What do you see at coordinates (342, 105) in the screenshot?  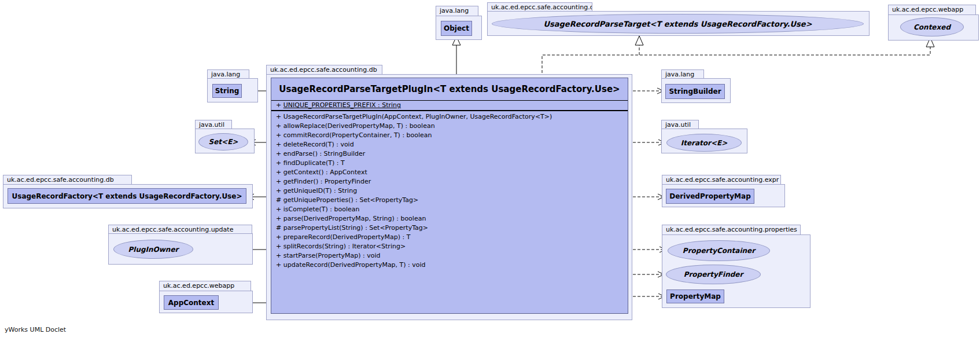 I see `field-name: UNIQUE_PROPERTIES_PREFIX : String` at bounding box center [342, 105].